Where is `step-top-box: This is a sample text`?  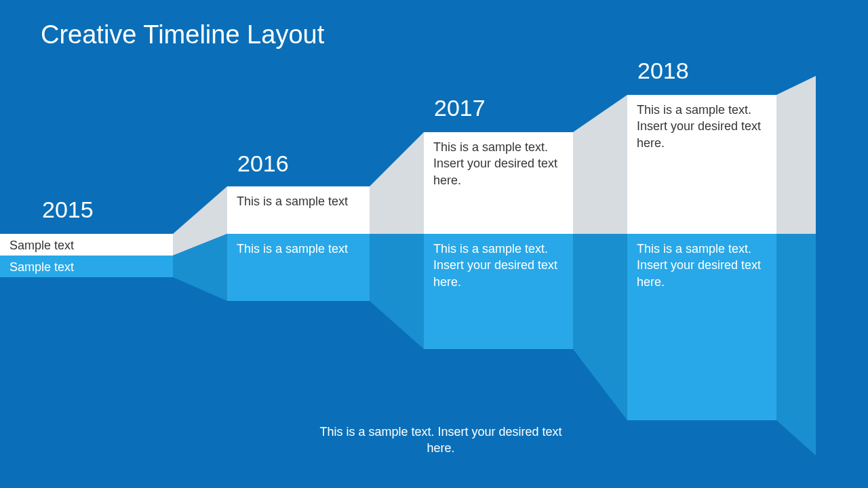 step-top-box: This is a sample text is located at coordinates (298, 210).